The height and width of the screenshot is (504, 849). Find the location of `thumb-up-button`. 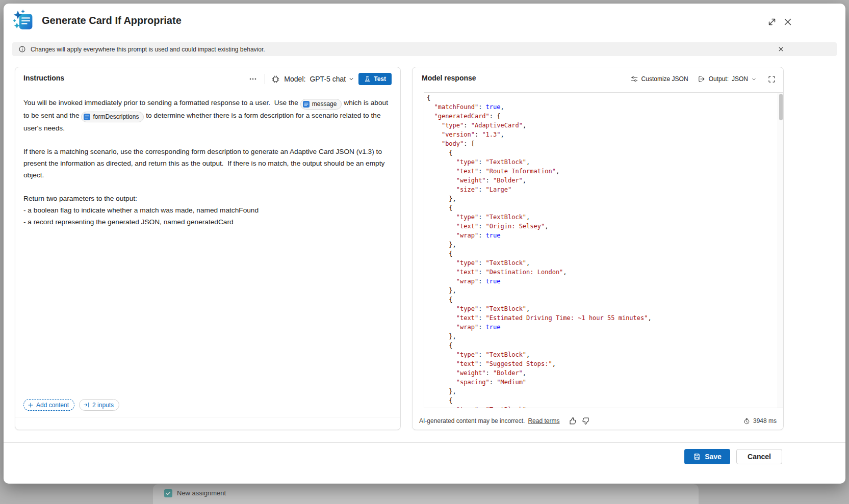

thumb-up-button is located at coordinates (572, 421).